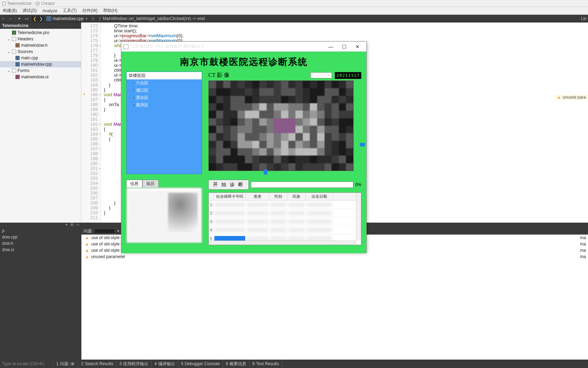 This screenshot has width=588, height=368. I want to click on tab-history: 病历, so click(151, 184).